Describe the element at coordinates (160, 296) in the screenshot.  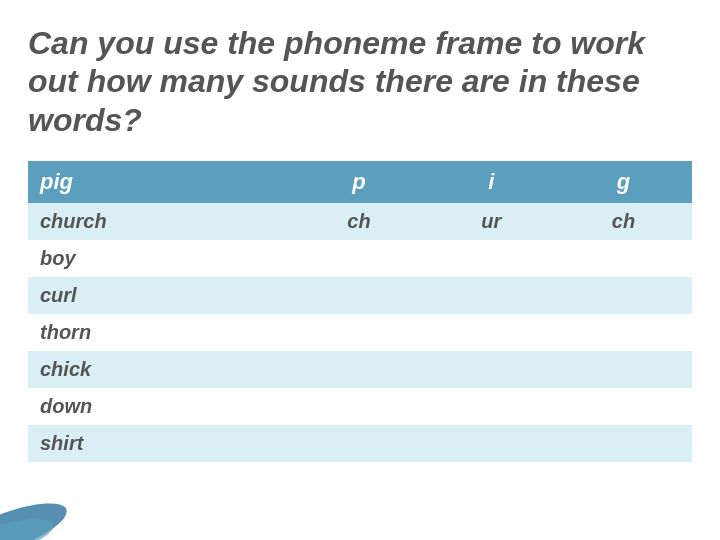
I see `cell-word: curl` at that location.